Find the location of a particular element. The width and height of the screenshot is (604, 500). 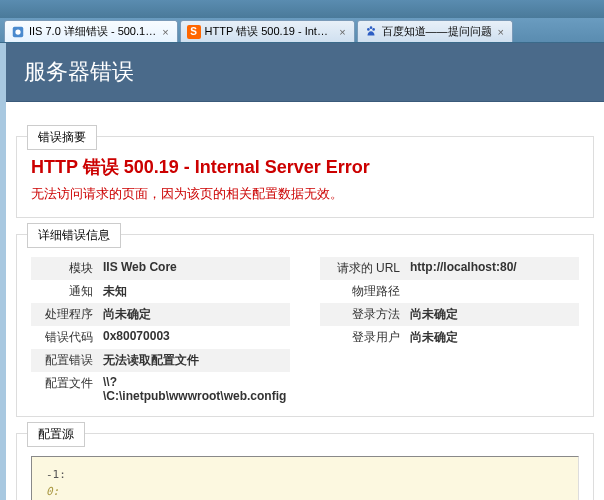

detail-label: 通知 is located at coordinates (67, 292).